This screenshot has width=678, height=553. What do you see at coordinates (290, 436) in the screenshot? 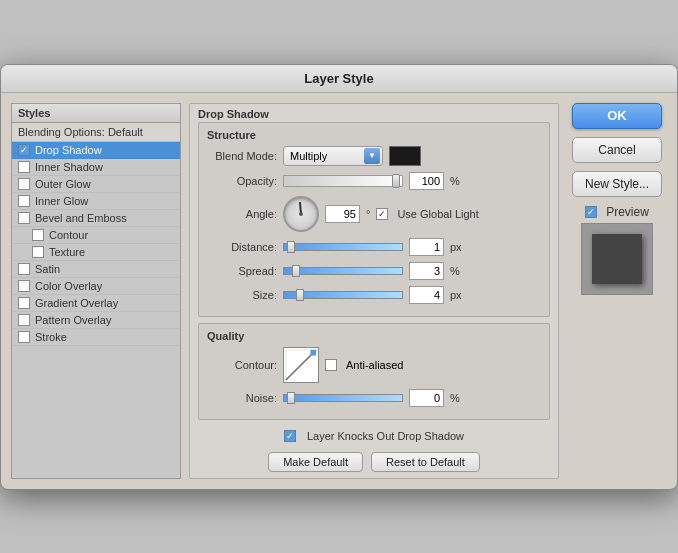
I see `layer-knocks-checkbox` at bounding box center [290, 436].